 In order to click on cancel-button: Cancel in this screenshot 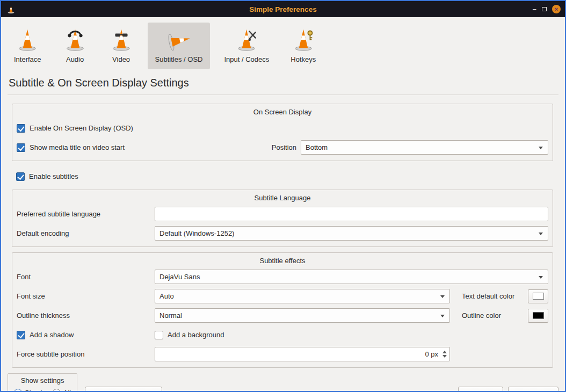, I will do `click(533, 389)`.